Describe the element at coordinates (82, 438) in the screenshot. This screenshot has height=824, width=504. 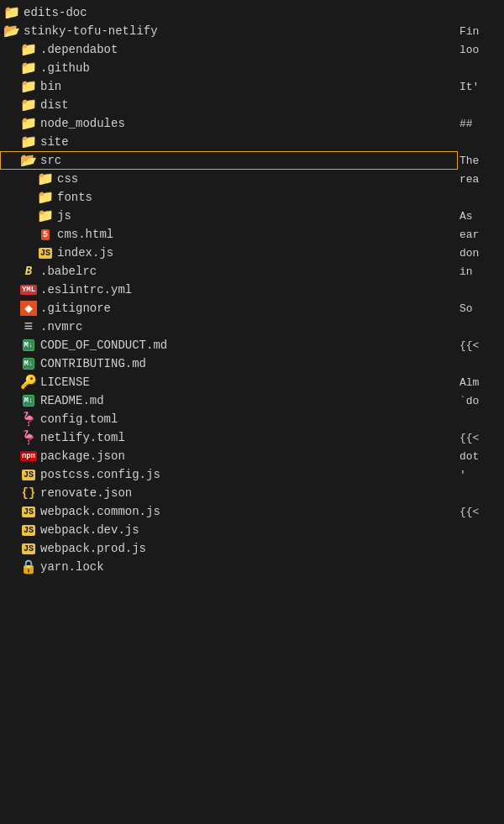
I see `file-tree-label: netlify.toml` at that location.